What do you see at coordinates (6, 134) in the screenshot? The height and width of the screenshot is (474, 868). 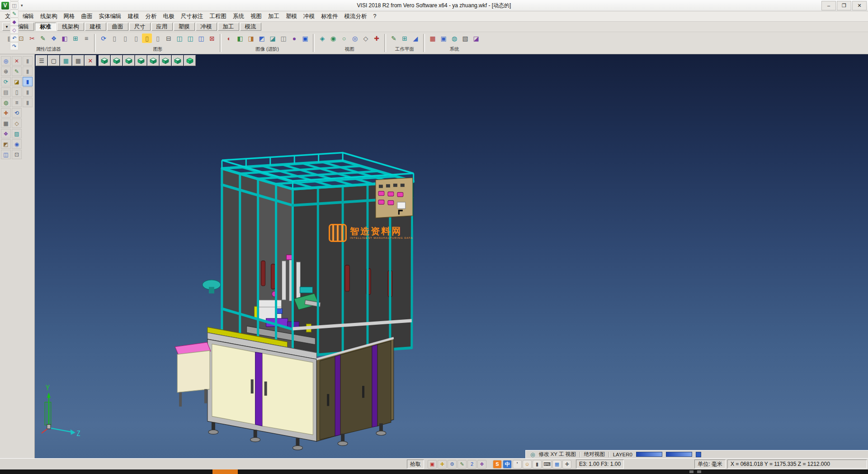 I see `palette-tool-icon: ❖` at bounding box center [6, 134].